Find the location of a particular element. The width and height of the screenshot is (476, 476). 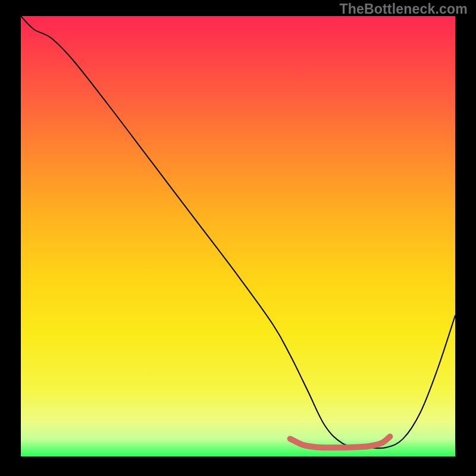

watermark-text: TheBottleneck.com is located at coordinates (403, 10).